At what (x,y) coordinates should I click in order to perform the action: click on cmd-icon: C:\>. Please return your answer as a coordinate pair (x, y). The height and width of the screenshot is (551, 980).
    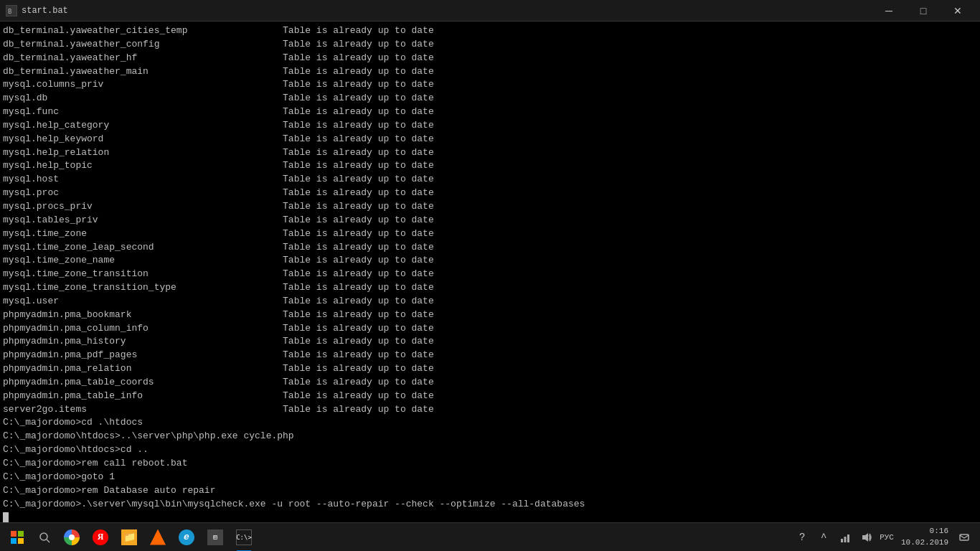
    Looking at the image, I should click on (244, 537).